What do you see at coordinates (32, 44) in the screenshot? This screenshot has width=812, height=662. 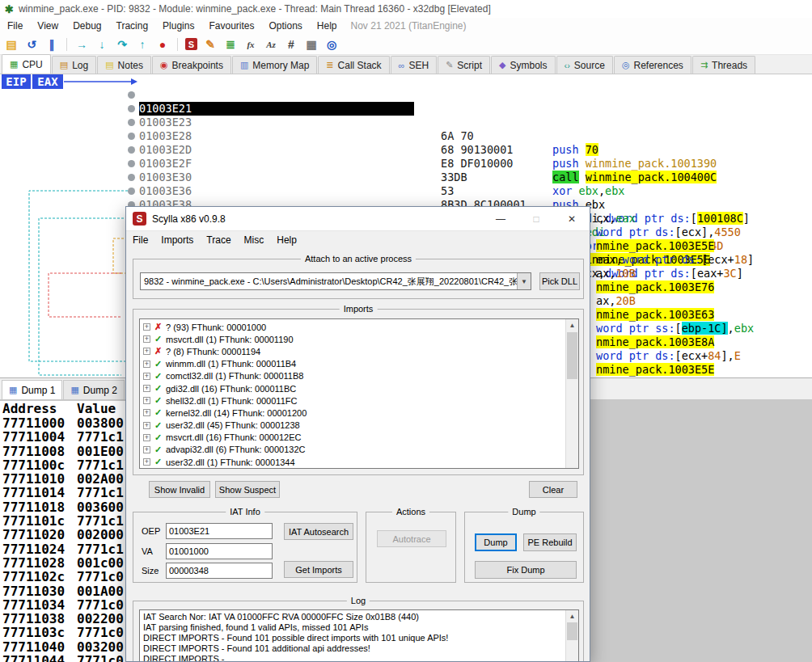 I see `restart-icon: ↺` at bounding box center [32, 44].